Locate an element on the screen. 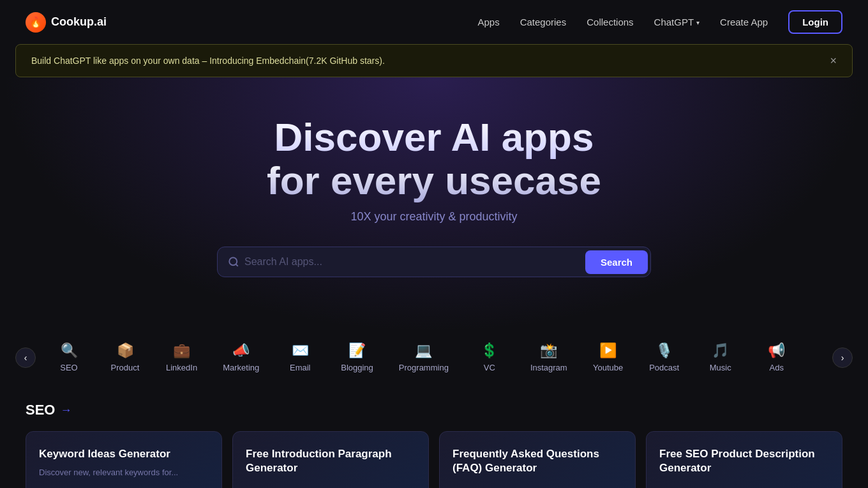 The height and width of the screenshot is (488, 868). flame-icon: 🔥 is located at coordinates (36, 22).